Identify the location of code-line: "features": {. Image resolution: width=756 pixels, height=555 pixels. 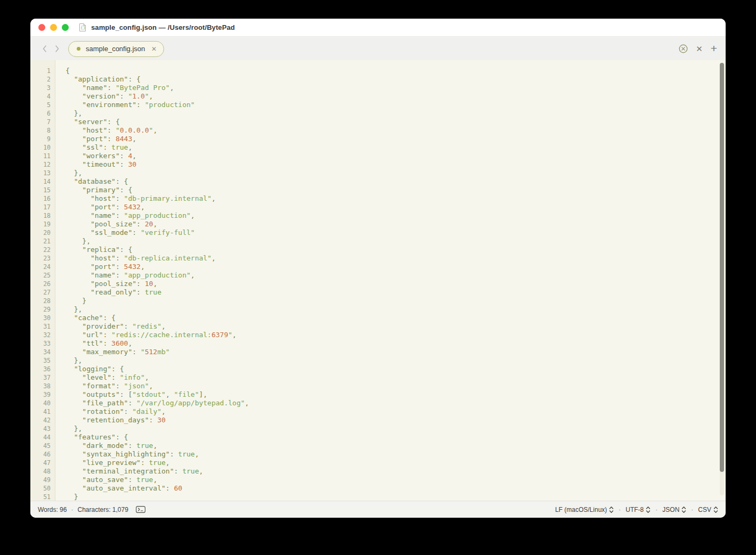
(395, 437).